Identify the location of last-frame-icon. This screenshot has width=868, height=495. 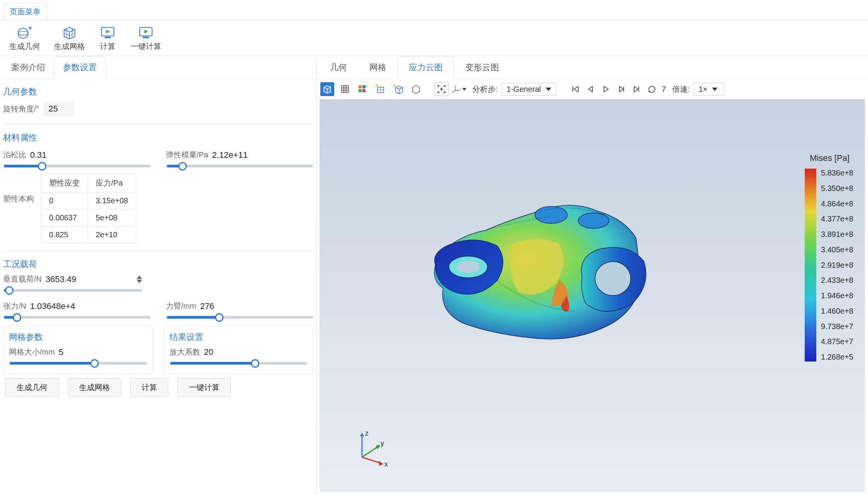
(637, 89).